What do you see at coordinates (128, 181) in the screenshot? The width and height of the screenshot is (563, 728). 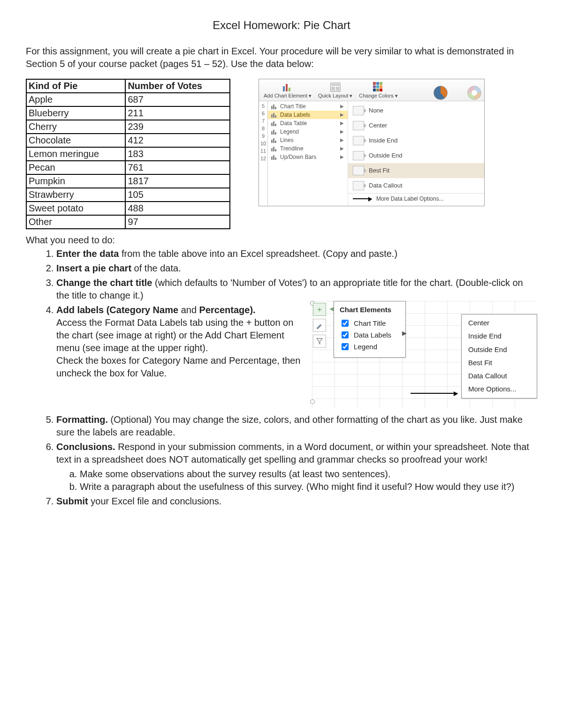 I see `table-row: Pumpkin1817` at bounding box center [128, 181].